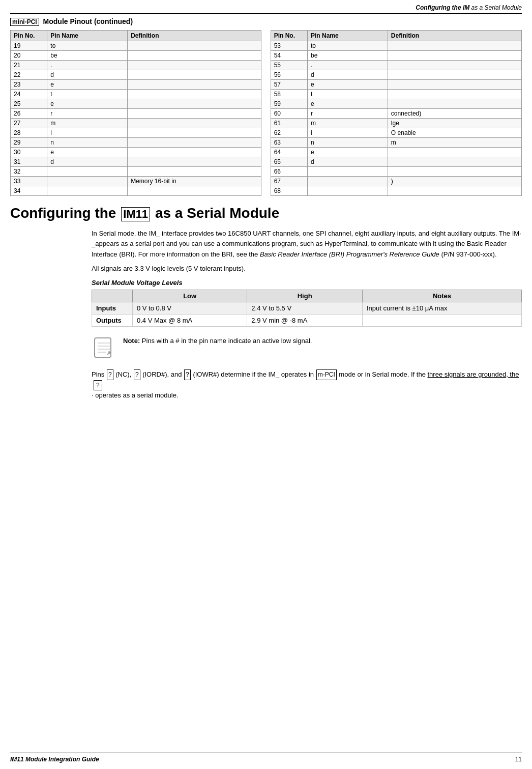  Describe the element at coordinates (307, 251) in the screenshot. I see `body-text: In Serial mode, the IM_ interface provid…` at that location.